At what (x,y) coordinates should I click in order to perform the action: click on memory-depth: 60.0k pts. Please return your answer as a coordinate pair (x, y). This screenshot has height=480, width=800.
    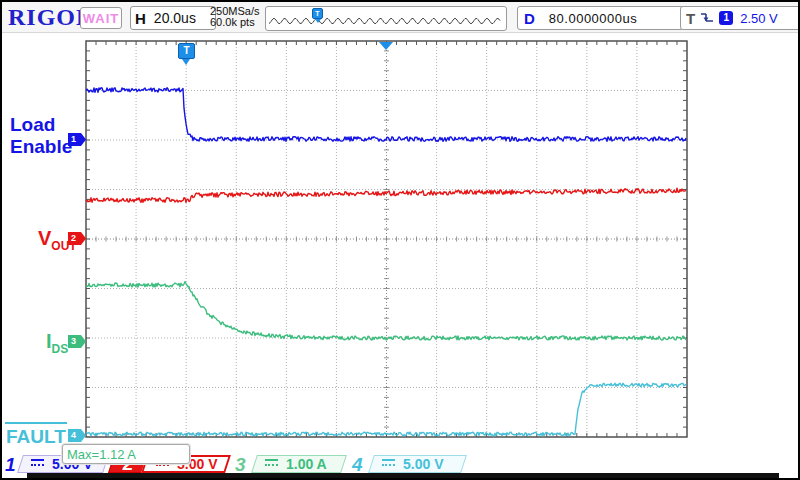
    Looking at the image, I should click on (235, 22).